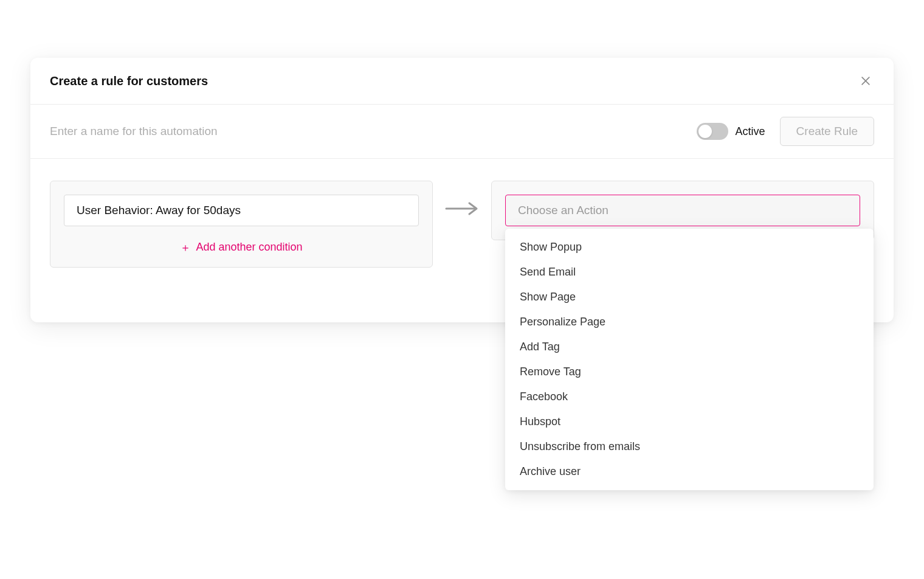 This screenshot has height=579, width=924. Describe the element at coordinates (750, 131) in the screenshot. I see `active-toggle-label: Active` at that location.